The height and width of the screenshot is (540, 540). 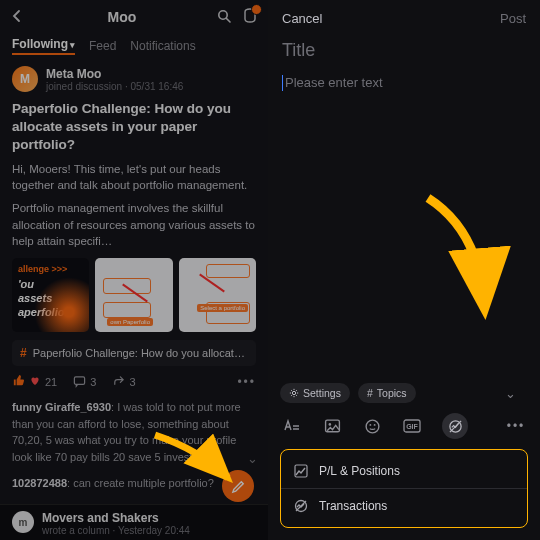 What do you see at coordinates (332, 426) in the screenshot?
I see `image-button` at bounding box center [332, 426].